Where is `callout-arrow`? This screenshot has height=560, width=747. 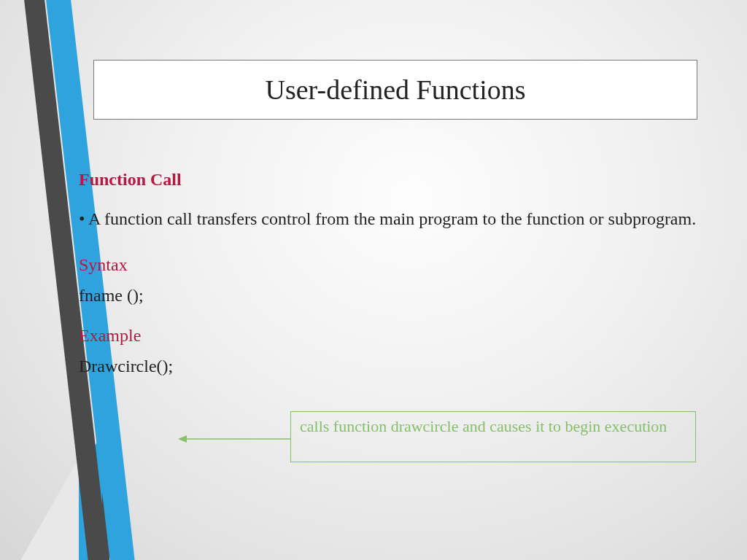 callout-arrow is located at coordinates (236, 439).